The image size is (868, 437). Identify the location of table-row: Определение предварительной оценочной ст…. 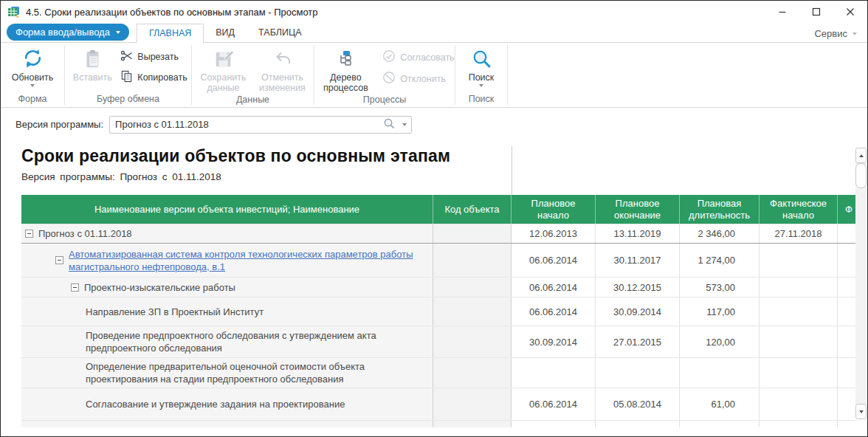
(439, 372).